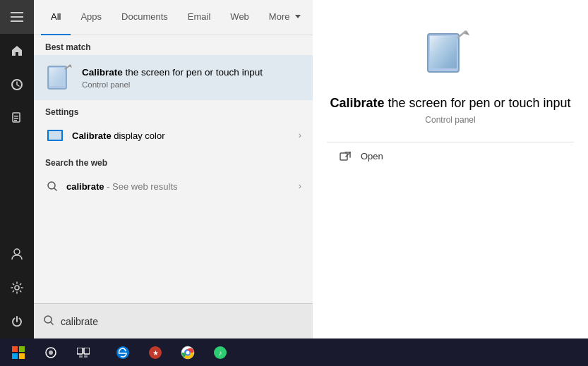  Describe the element at coordinates (49, 322) in the screenshot. I see `search-box-icon` at that location.